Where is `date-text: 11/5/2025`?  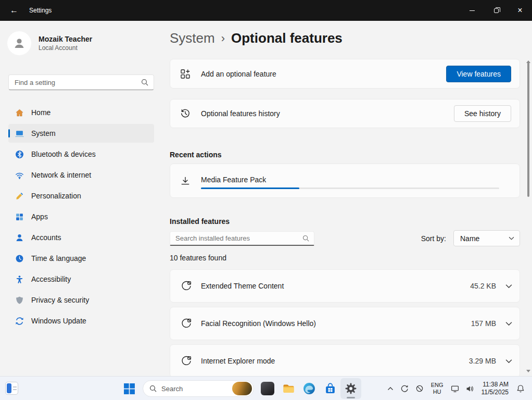 date-text: 11/5/2025 is located at coordinates (496, 393).